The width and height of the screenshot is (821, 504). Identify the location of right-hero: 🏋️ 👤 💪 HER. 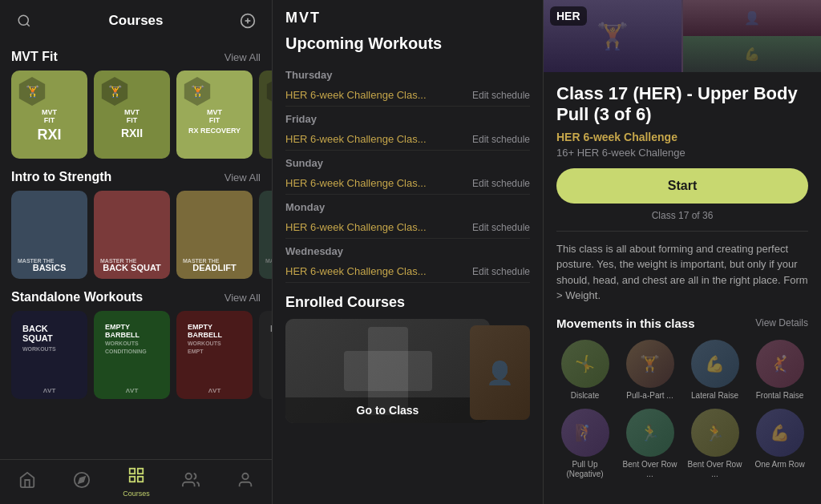
(682, 36).